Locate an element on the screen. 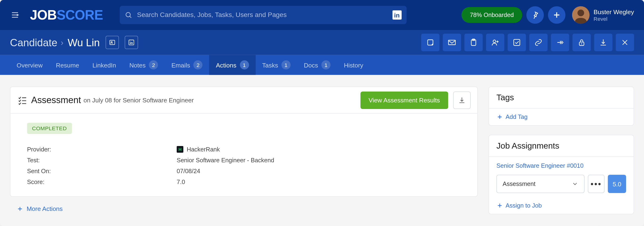 Image resolution: width=644 pixels, height=226 pixels. menu-toggle-icon is located at coordinates (15, 15).